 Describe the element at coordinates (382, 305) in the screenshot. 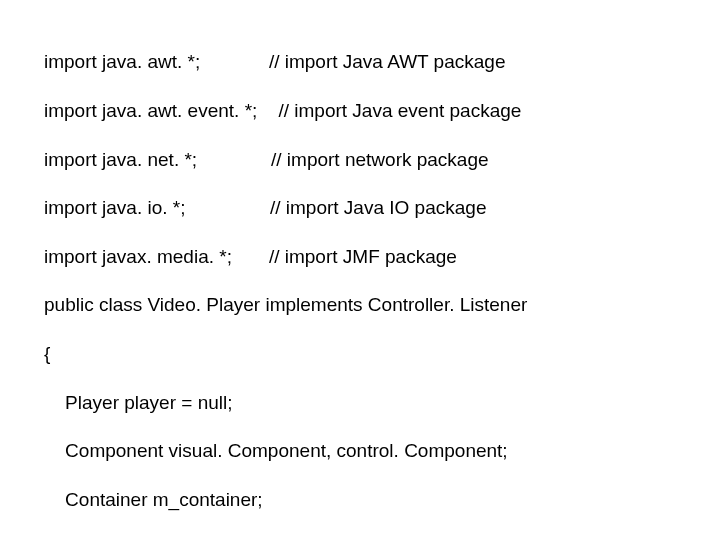

I see `code-line: public class Video. Player implements Co…` at that location.